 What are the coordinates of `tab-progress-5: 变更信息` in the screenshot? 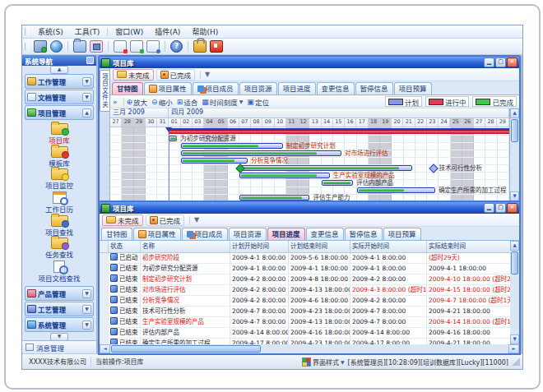 It's located at (325, 233).